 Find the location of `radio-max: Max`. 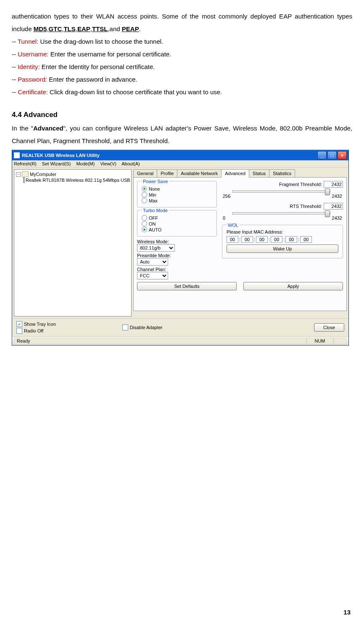

radio-max: Max is located at coordinates (177, 200).